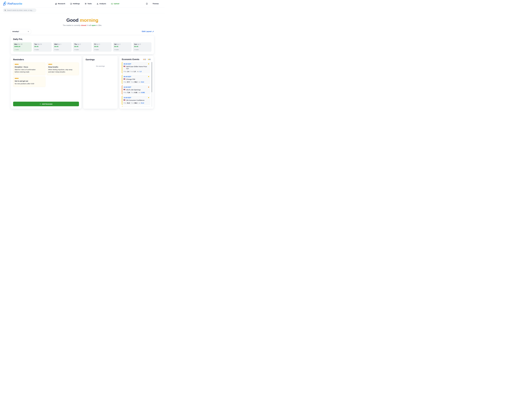 This screenshot has height=420, width=525. I want to click on event-name: Chicago PMI, so click(138, 79).